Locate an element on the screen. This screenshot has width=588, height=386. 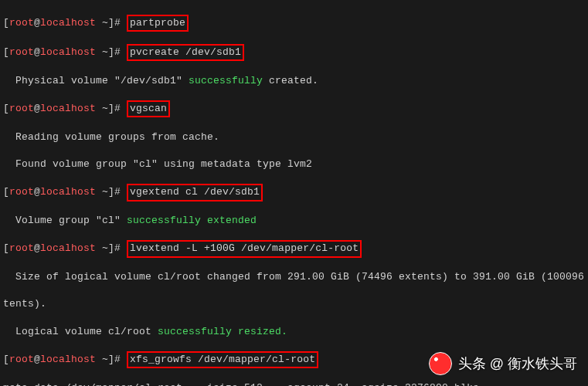
out-lvextend-2: Logical volume cl/root successfully resi… is located at coordinates (294, 332).